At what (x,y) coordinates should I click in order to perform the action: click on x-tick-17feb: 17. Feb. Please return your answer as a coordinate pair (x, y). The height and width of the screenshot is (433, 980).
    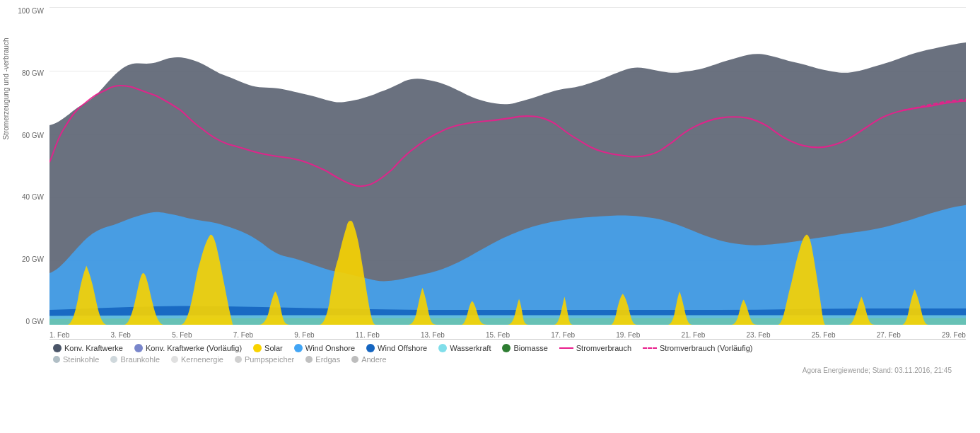
    Looking at the image, I should click on (563, 335).